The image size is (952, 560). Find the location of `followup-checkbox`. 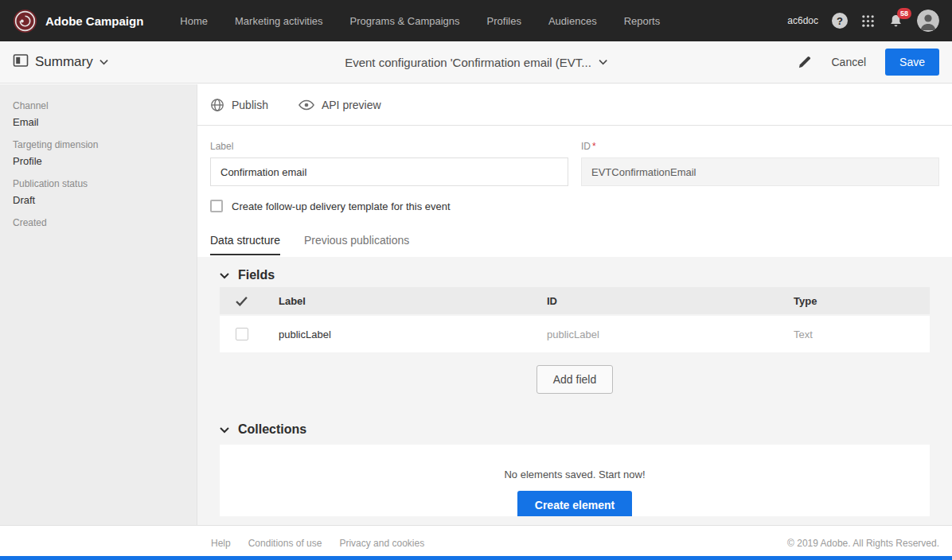

followup-checkbox is located at coordinates (217, 206).